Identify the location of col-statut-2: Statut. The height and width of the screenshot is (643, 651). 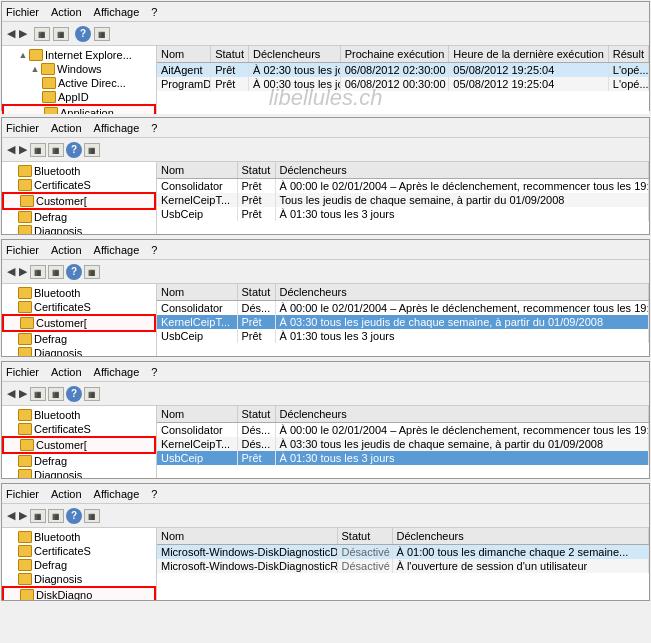
(256, 170).